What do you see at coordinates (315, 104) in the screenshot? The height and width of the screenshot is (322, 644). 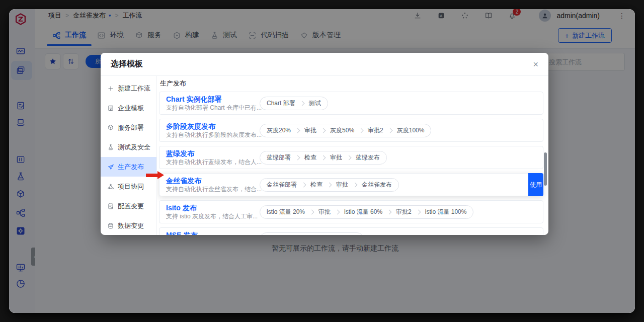 I see `step-chip: 测试` at bounding box center [315, 104].